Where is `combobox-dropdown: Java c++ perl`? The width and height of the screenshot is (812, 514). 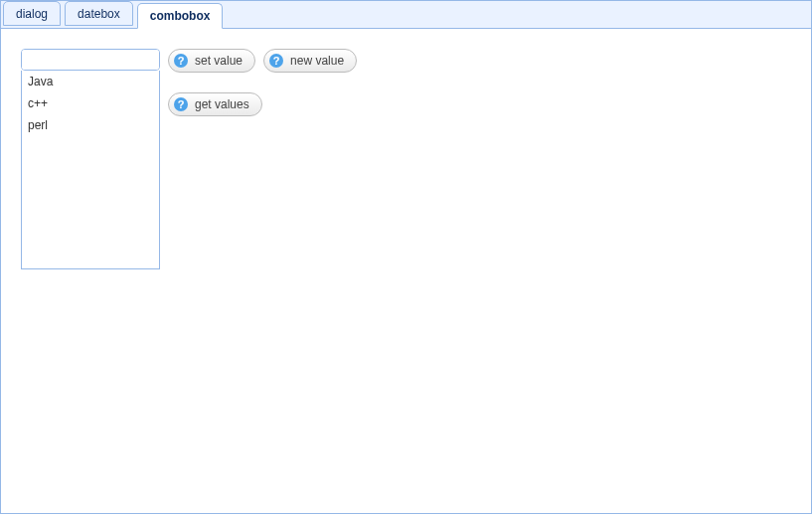
combobox-dropdown: Java c++ perl is located at coordinates (90, 170).